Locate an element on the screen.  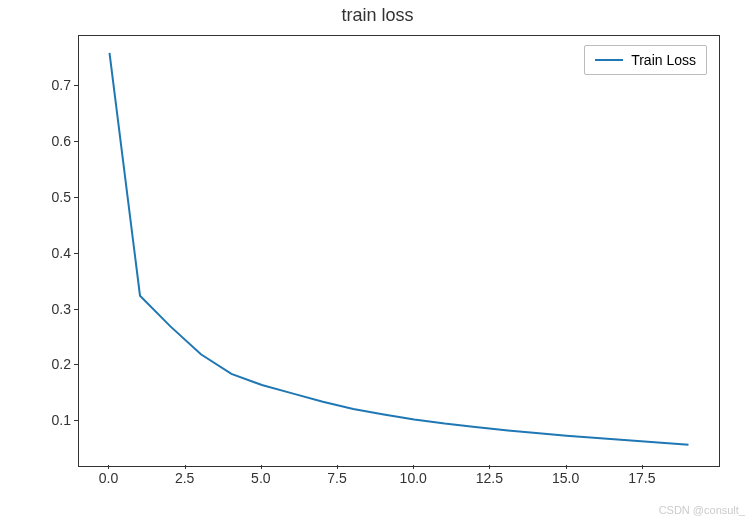
x-tick-label: 12.5 is located at coordinates (490, 478).